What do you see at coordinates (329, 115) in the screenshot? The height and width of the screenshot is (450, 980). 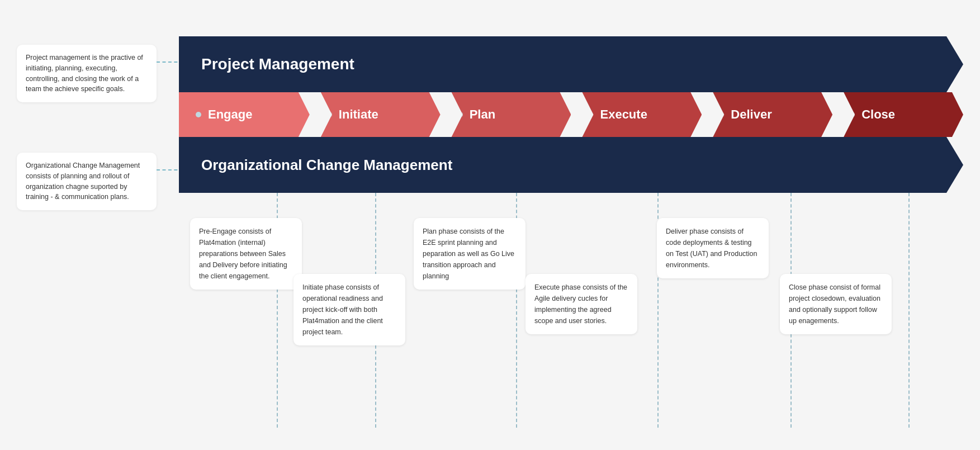 I see `initiate-dot` at bounding box center [329, 115].